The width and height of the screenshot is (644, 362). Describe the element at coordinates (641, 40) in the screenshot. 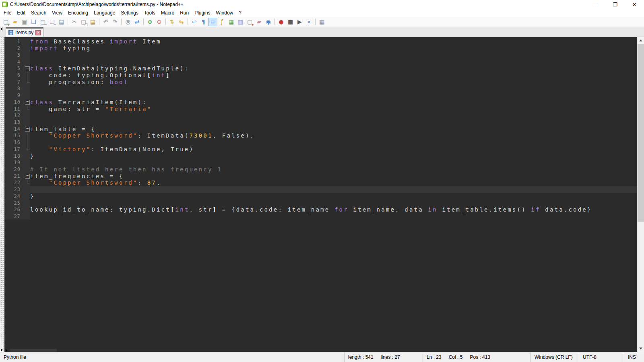

I see `scroll-up-button` at that location.